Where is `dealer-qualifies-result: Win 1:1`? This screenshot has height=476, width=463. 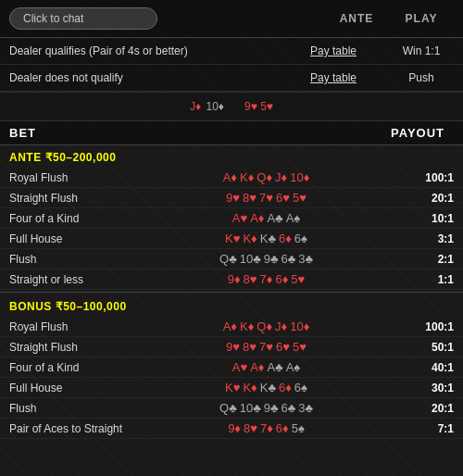
dealer-qualifies-result: Win 1:1 is located at coordinates (421, 51).